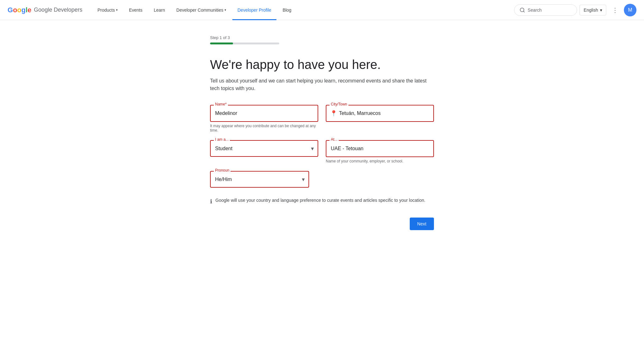 The width and height of the screenshot is (644, 363). What do you see at coordinates (264, 113) in the screenshot?
I see `name-field-group: Name*` at bounding box center [264, 113].